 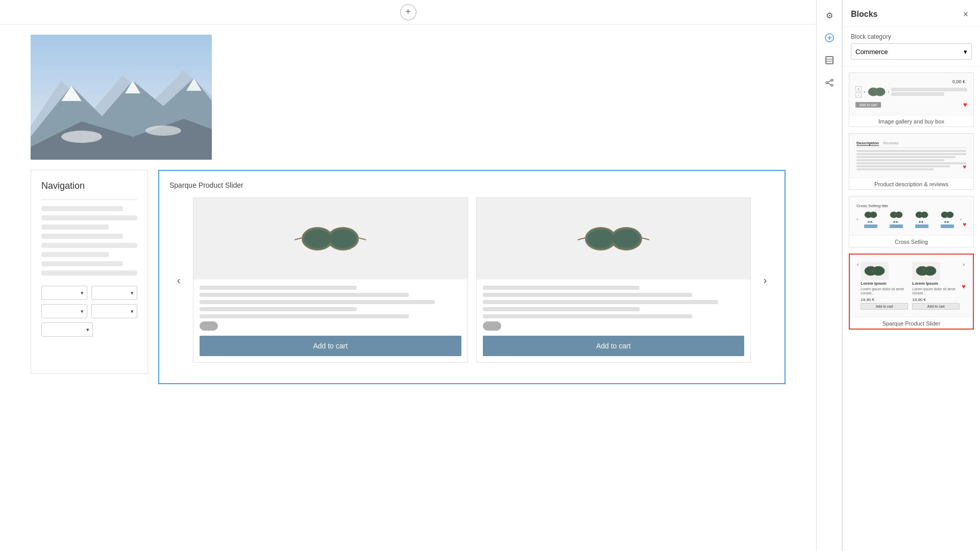 What do you see at coordinates (912, 323) in the screenshot?
I see `block-label-sparque: Sparque Product Slider` at bounding box center [912, 323].